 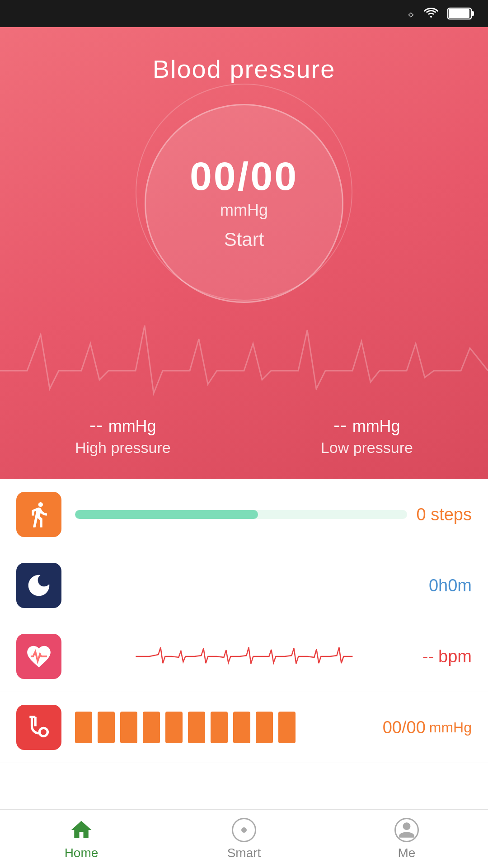 I want to click on bp-title: Blood pressure, so click(x=244, y=69).